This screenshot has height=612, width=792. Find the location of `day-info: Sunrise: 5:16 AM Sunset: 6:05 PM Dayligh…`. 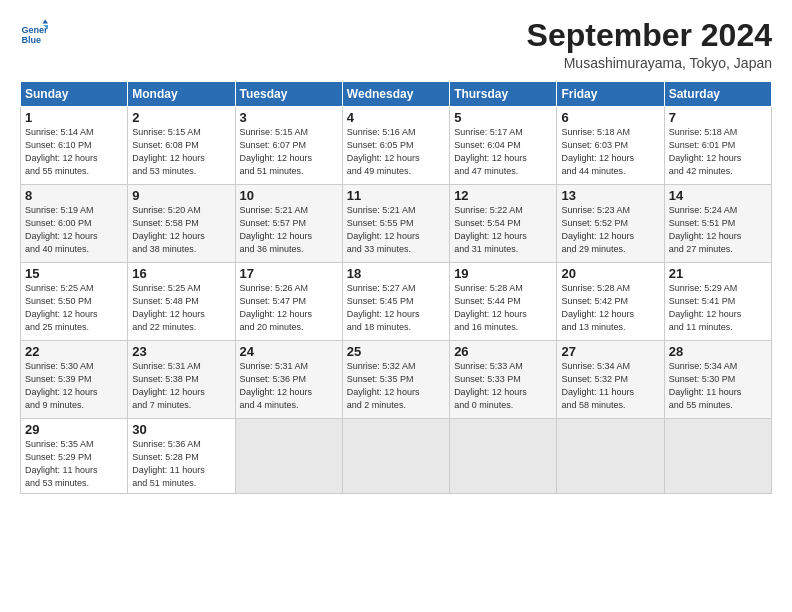

day-info: Sunrise: 5:16 AM Sunset: 6:05 PM Dayligh… is located at coordinates (396, 152).